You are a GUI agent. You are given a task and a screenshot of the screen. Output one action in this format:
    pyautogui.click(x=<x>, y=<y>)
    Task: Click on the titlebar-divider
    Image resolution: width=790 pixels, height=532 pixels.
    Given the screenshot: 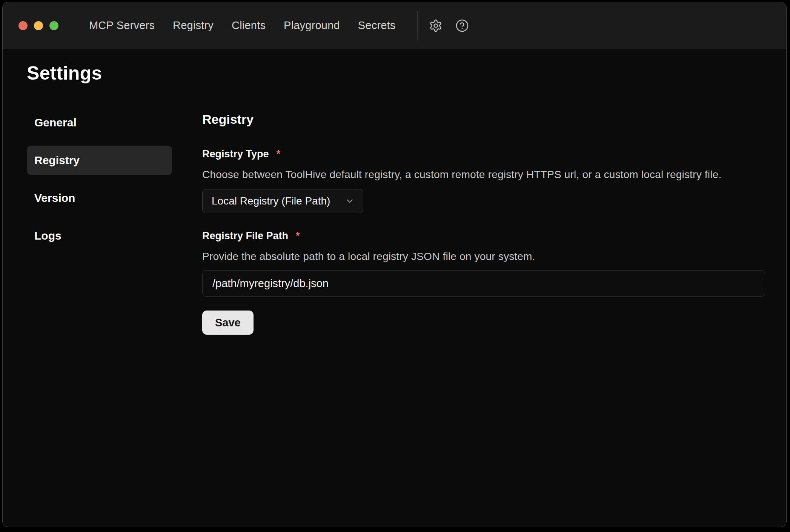 What is the action you would take?
    pyautogui.click(x=417, y=26)
    